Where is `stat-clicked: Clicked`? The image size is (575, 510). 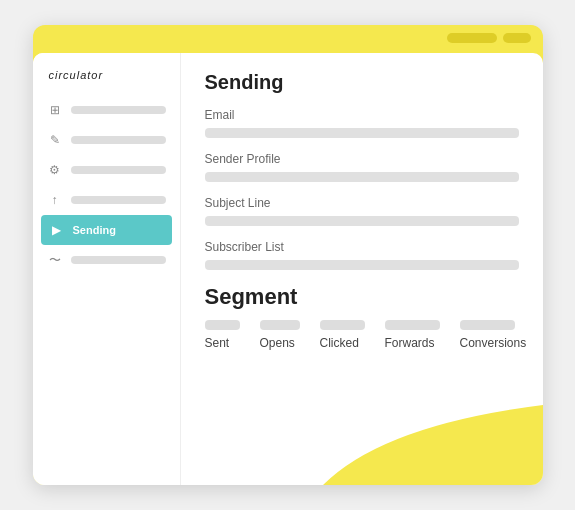 stat-clicked: Clicked is located at coordinates (342, 335).